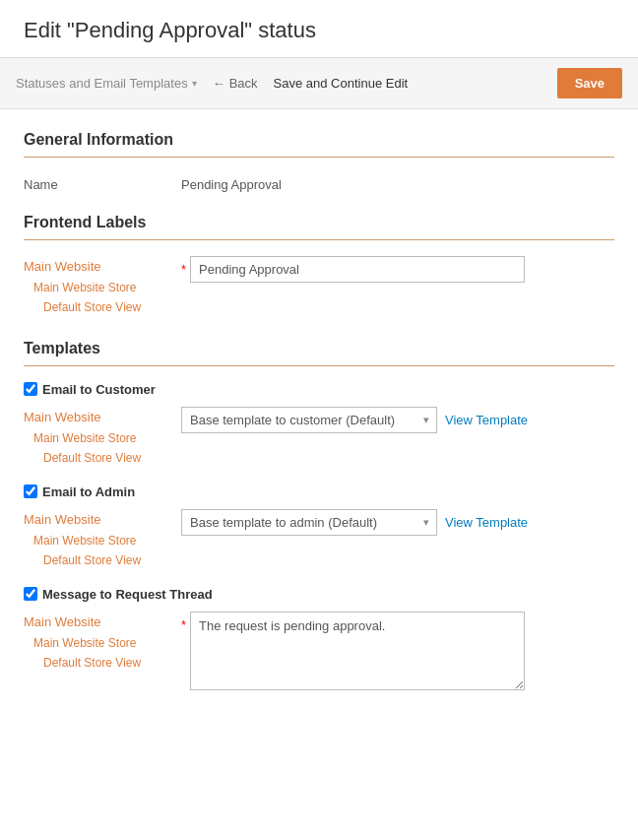 The image size is (638, 840). What do you see at coordinates (102, 438) in the screenshot?
I see `ec-main-website-store: Main Website Store` at bounding box center [102, 438].